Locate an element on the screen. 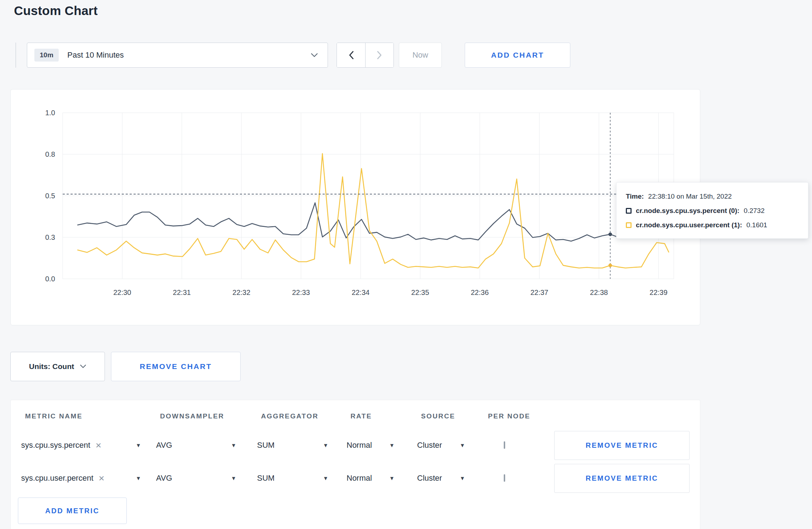 This screenshot has width=812, height=529. time-range-badge: 10m is located at coordinates (47, 55).